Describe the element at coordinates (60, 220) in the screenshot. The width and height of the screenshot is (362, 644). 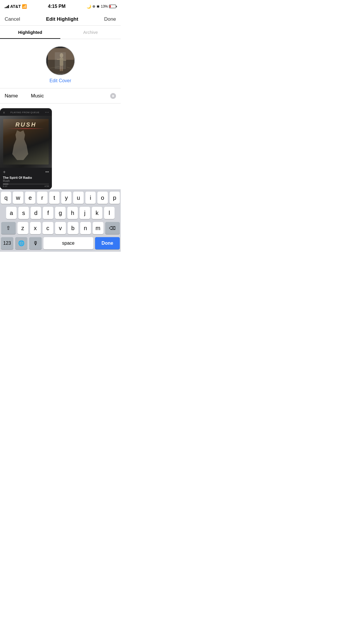
I see `keyboard: q w e r t y u i o p a s d f g h j k l ⇧ …` at that location.